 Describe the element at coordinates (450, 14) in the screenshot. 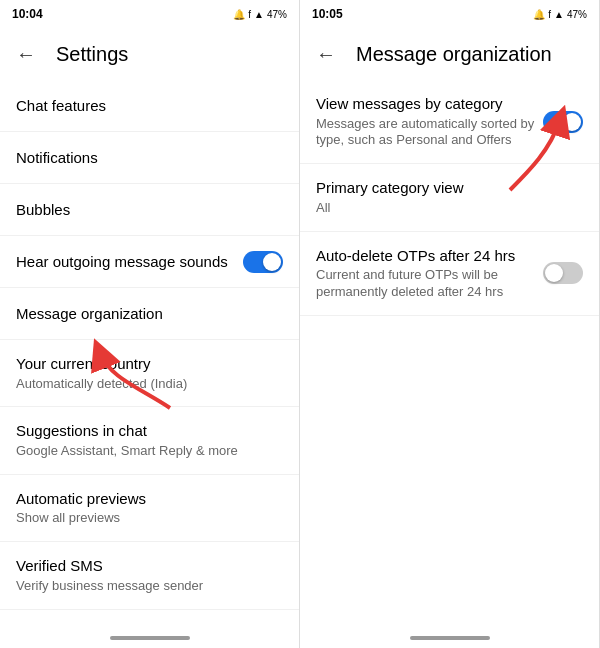

I see `status-bar-right: 10:05 🔔 f ▲ 47%` at that location.